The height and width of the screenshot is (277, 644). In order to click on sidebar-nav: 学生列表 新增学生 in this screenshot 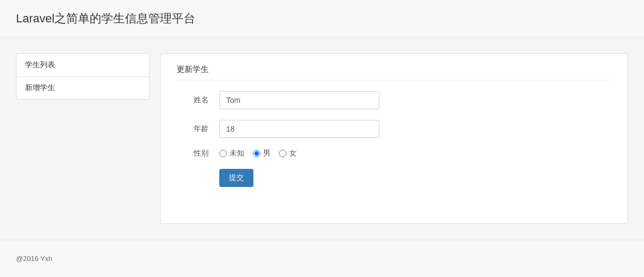, I will do `click(83, 77)`.